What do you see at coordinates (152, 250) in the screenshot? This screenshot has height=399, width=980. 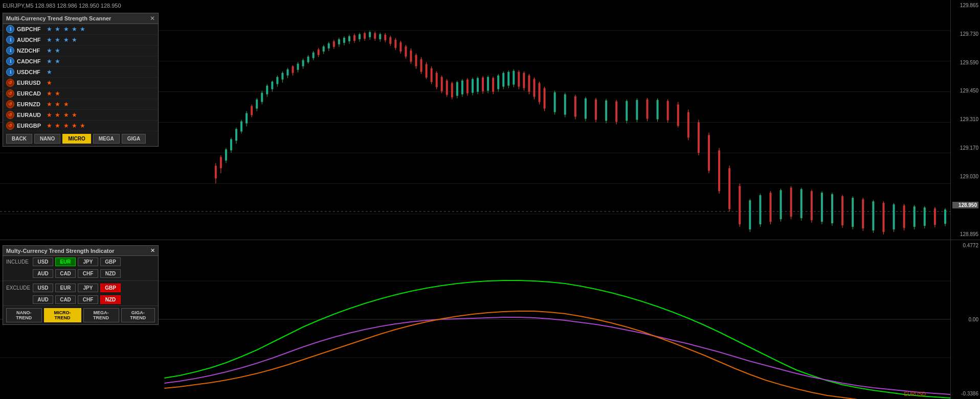 I see `indicator-close-button: ✕` at bounding box center [152, 250].